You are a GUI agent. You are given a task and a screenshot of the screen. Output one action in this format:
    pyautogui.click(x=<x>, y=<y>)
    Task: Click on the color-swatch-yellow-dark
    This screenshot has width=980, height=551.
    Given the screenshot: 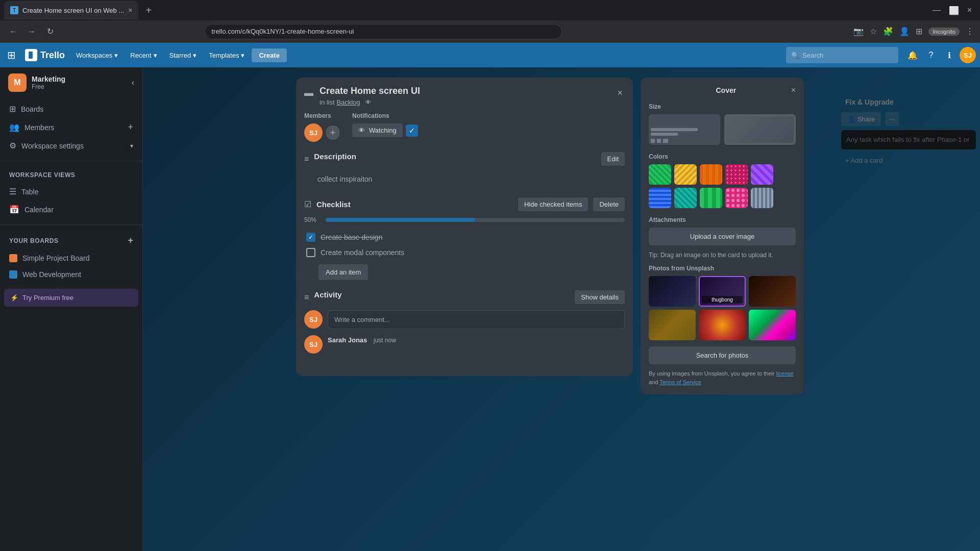 What is the action you would take?
    pyautogui.click(x=685, y=174)
    